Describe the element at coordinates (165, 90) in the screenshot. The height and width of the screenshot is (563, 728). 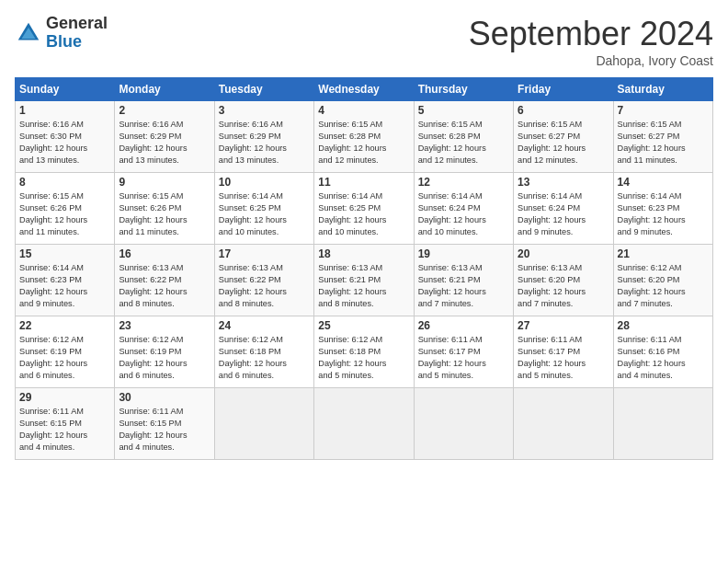
I see `day-header-monday: Monday` at that location.